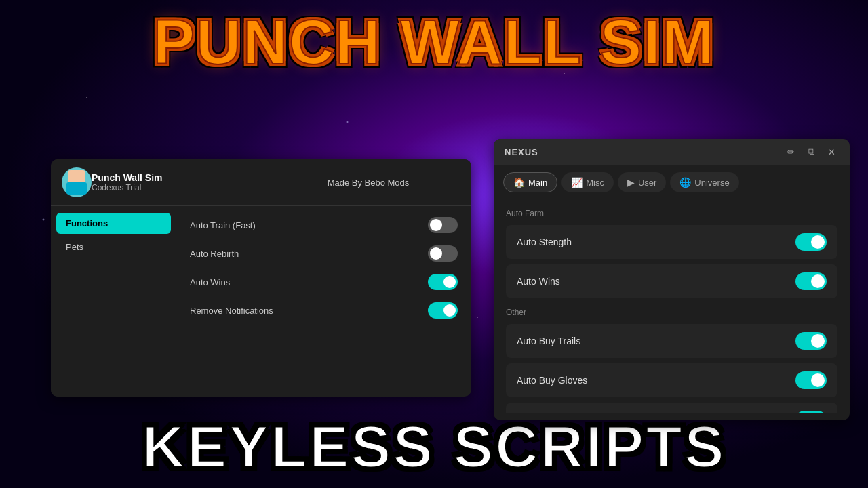 This screenshot has width=868, height=488. What do you see at coordinates (519, 182) in the screenshot?
I see `home-icon: 🏠` at bounding box center [519, 182].